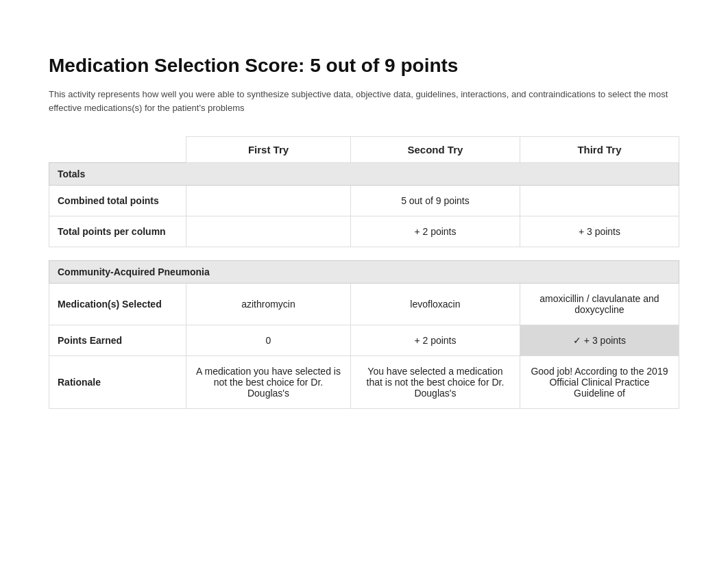 The image size is (728, 563). What do you see at coordinates (364, 66) in the screenshot?
I see `page-title: Medication Selection Score: 5 out of 9 p…` at bounding box center [364, 66].